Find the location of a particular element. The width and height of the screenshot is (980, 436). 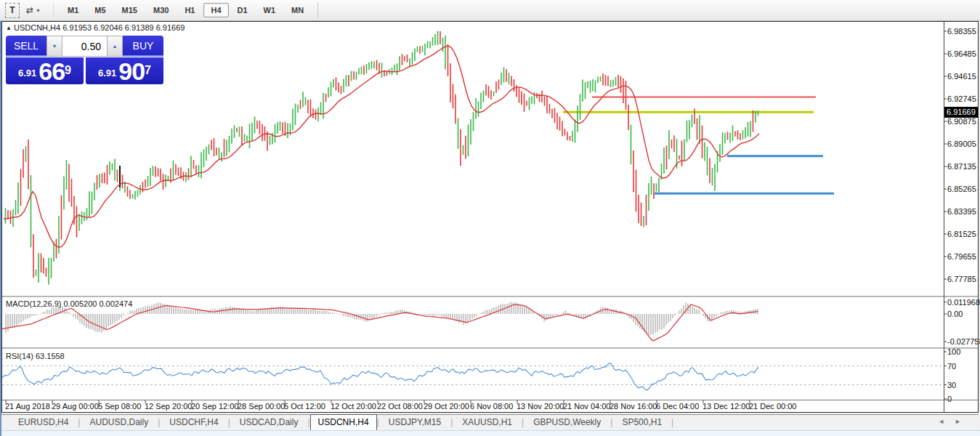

date-axis-label: 28 Nov 16:00 is located at coordinates (633, 406).